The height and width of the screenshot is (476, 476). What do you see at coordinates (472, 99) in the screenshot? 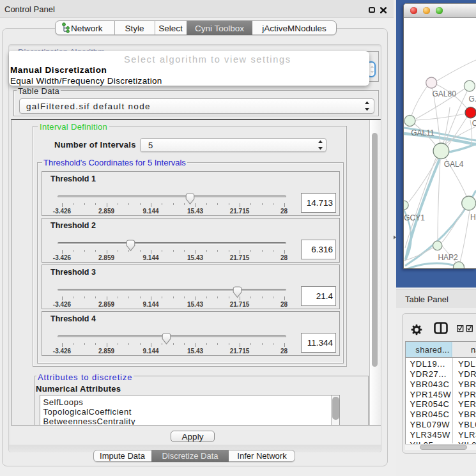
I see `svg-text: G.` at bounding box center [472, 99].